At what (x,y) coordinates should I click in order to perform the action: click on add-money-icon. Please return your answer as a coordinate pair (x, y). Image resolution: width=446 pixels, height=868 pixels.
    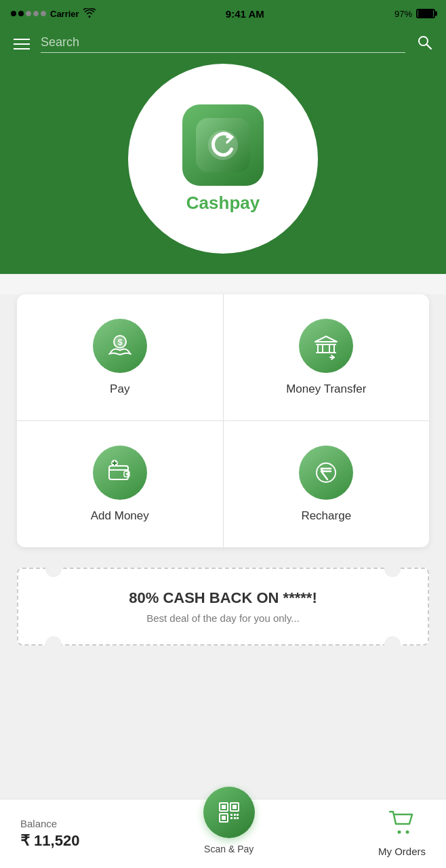
    Looking at the image, I should click on (120, 473).